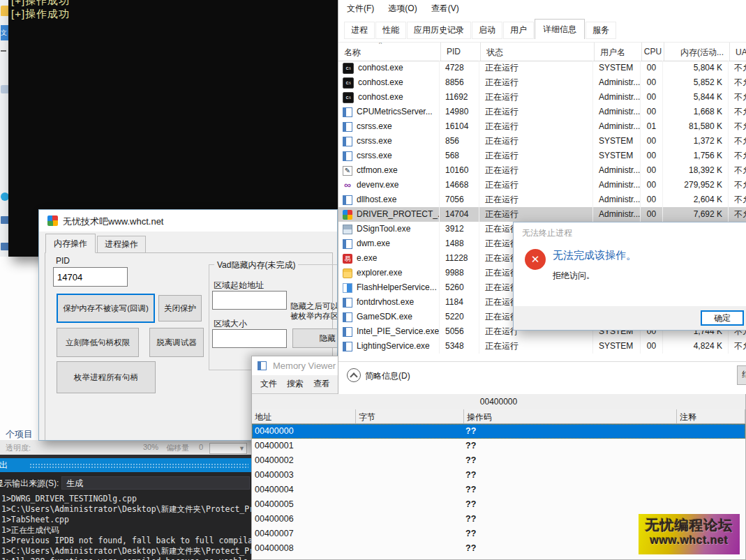 The width and height of the screenshot is (746, 560). I want to click on process-name: csrss.exe, so click(374, 127).